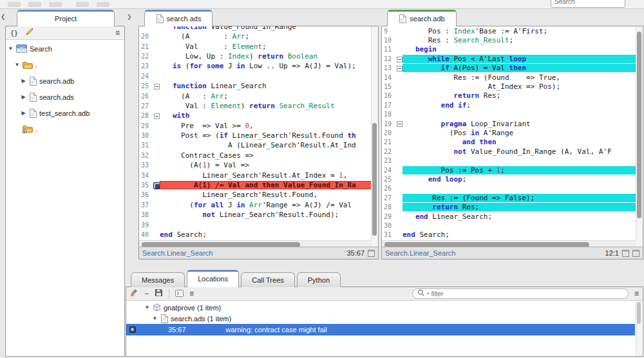 The width and height of the screenshot is (644, 358). I want to click on remove-message-icon: −, so click(147, 294).